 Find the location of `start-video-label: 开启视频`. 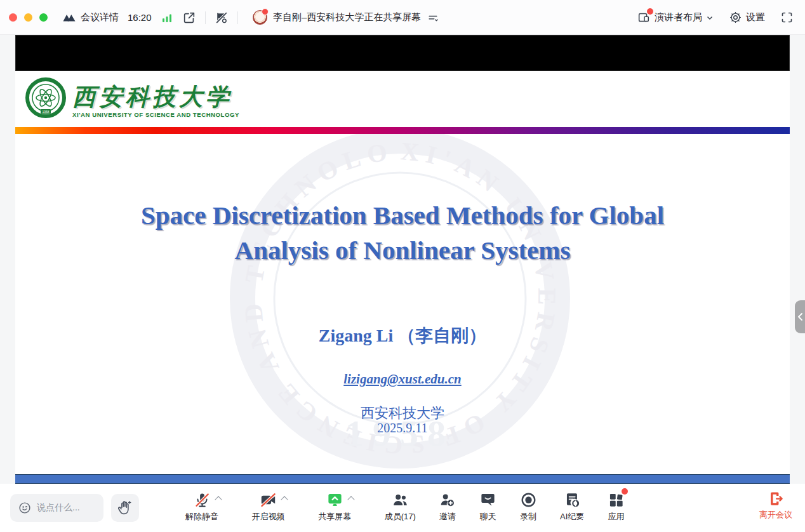

start-video-label: 开启视频 is located at coordinates (269, 517).